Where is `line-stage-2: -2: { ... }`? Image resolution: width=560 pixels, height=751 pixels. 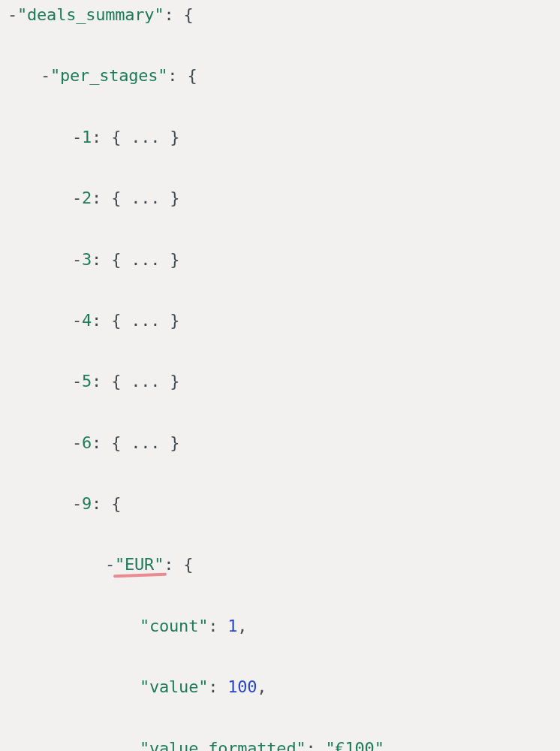
line-stage-2: -2: { ... } is located at coordinates (284, 198).